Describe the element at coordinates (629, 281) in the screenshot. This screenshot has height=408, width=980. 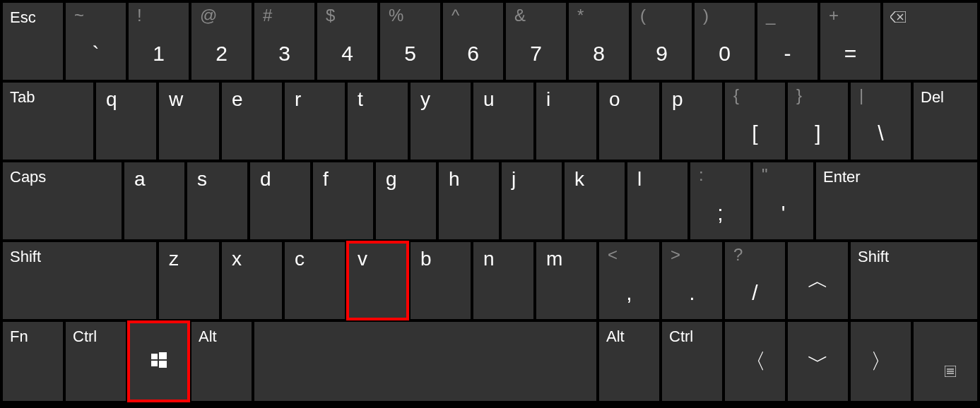
I see `comma-key: <,` at that location.